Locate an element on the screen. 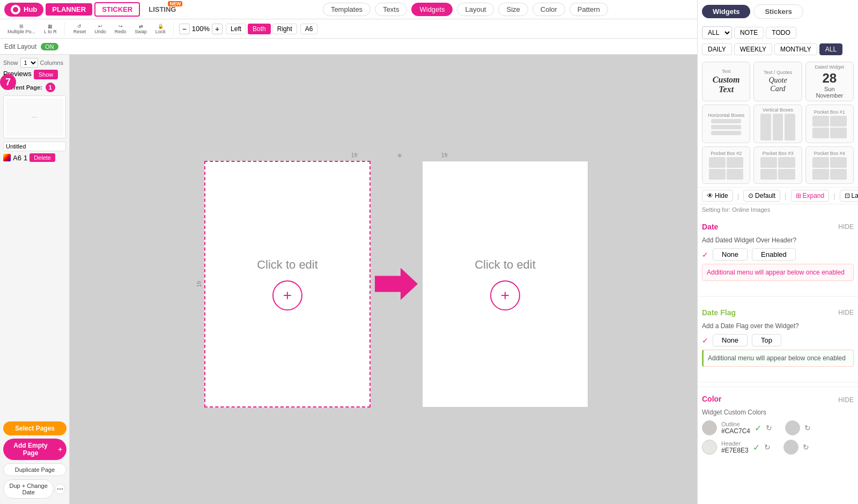 The width and height of the screenshot is (858, 504). date-flag-top-option: Top is located at coordinates (767, 340).